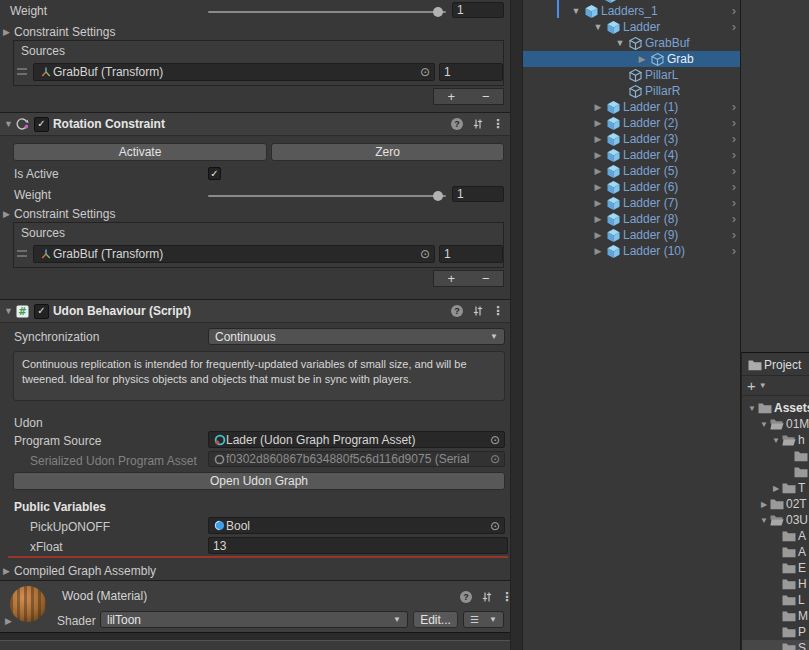 This screenshot has width=809, height=650. What do you see at coordinates (776, 504) in the screenshot?
I see `project-item: ▶02T` at bounding box center [776, 504].